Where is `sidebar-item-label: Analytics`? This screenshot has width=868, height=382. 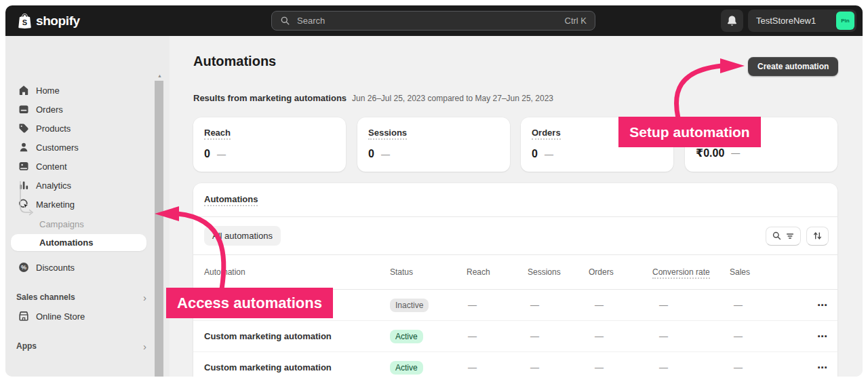 sidebar-item-label: Analytics is located at coordinates (54, 186).